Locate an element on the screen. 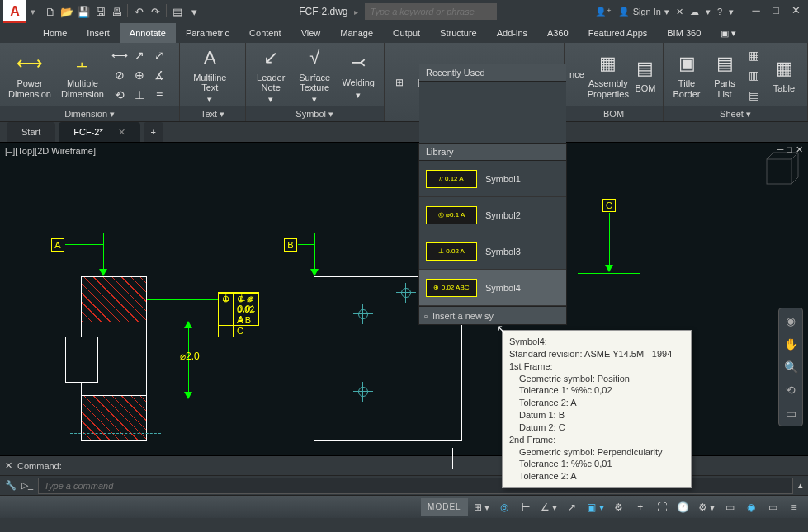  orbit-icon: ⟲ is located at coordinates (791, 390).